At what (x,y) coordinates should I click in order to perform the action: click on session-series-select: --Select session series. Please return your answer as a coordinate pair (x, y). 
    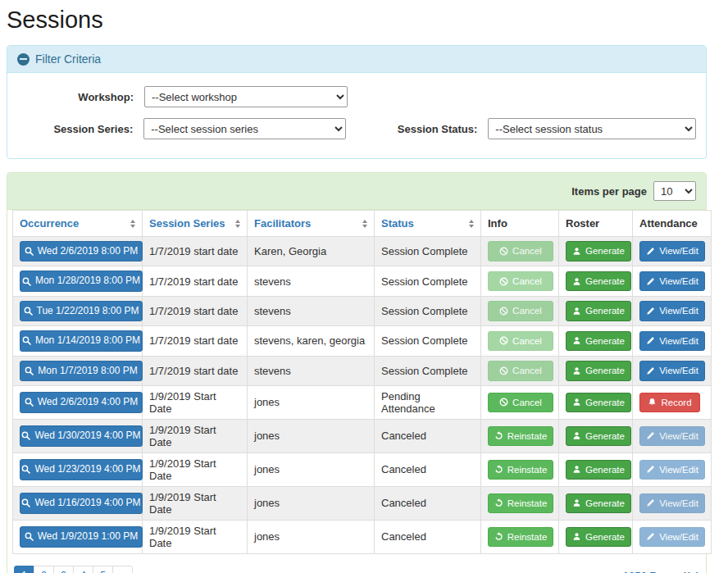
    Looking at the image, I should click on (244, 129).